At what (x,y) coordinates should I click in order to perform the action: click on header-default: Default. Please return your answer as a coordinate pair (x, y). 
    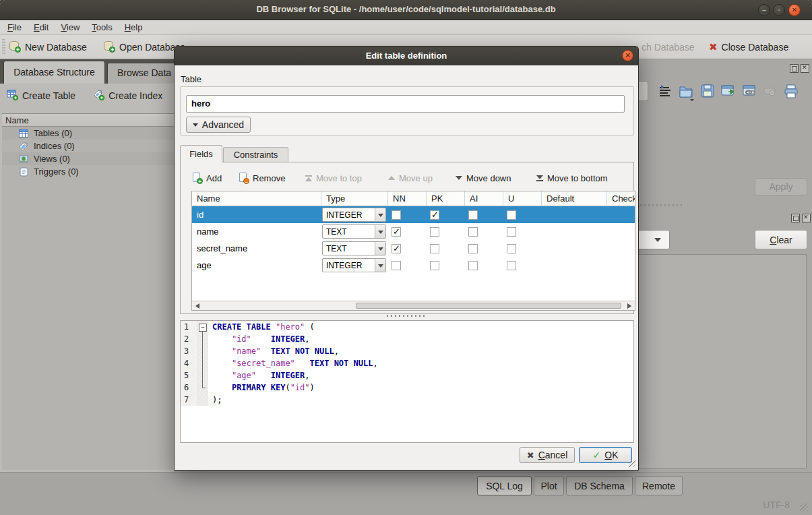
    Looking at the image, I should click on (574, 198).